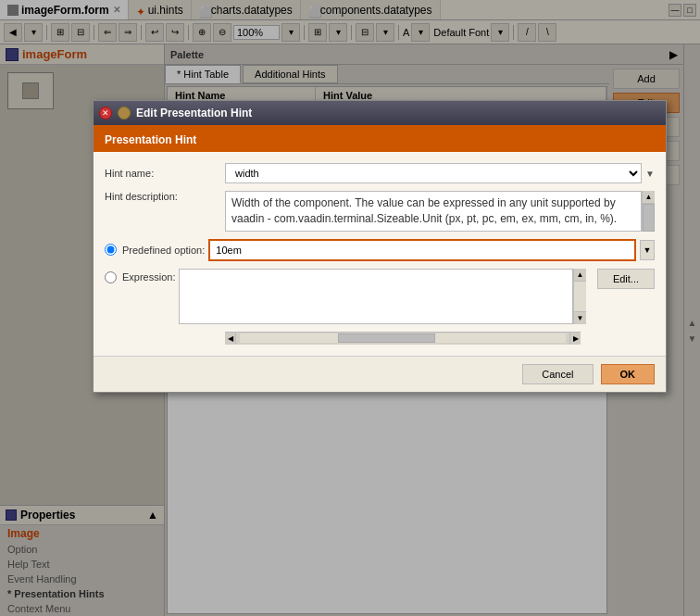  Describe the element at coordinates (387, 338) in the screenshot. I see `hscrollbar-thumb` at that location.